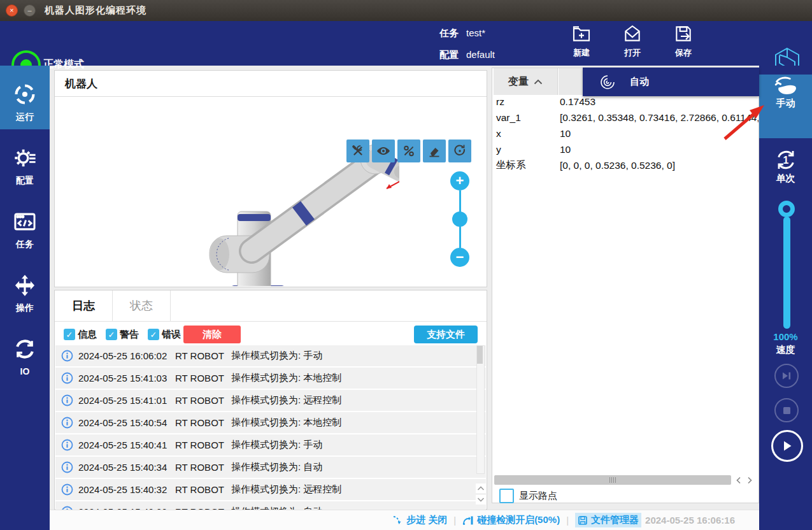  Describe the element at coordinates (460, 257) in the screenshot. I see `zoom-out-button: −` at that location.